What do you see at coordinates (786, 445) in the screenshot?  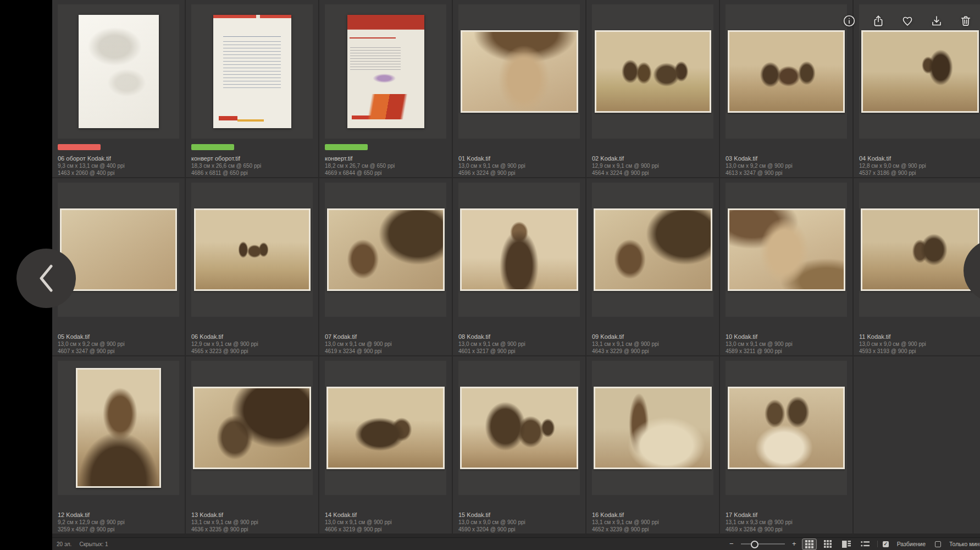 I see `grid-cell: 17 Kodak.tif 13,1 см x 9,3 см @ 900 ppi …` at bounding box center [786, 445].